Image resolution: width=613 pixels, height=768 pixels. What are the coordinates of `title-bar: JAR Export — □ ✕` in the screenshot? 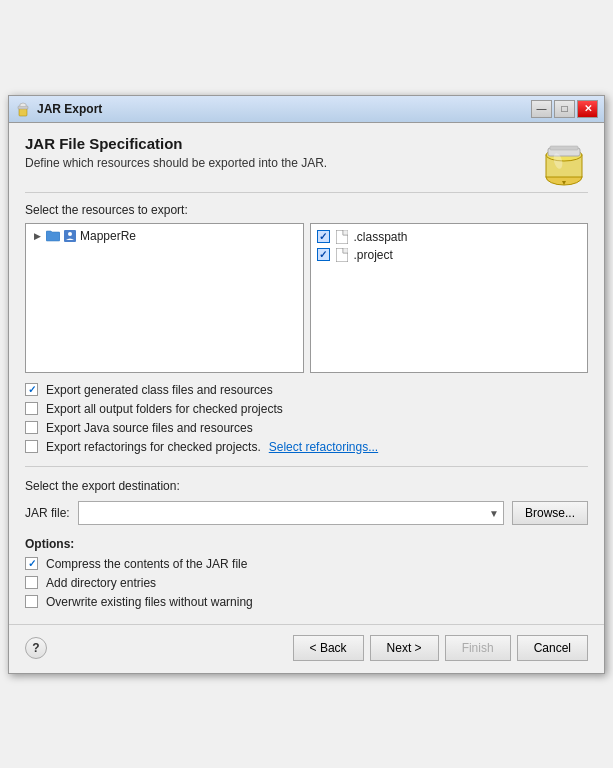 It's located at (306, 110).